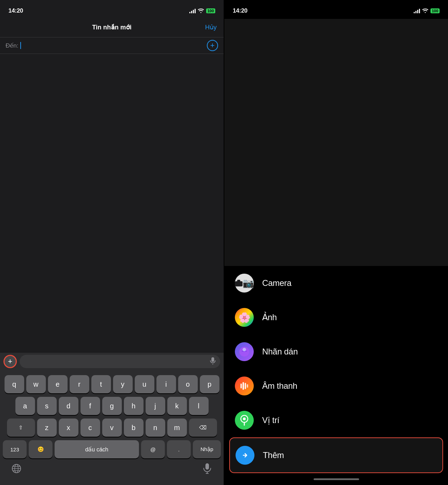 The width and height of the screenshot is (448, 485). Describe the element at coordinates (244, 352) in the screenshot. I see `sticker-icon` at that location.